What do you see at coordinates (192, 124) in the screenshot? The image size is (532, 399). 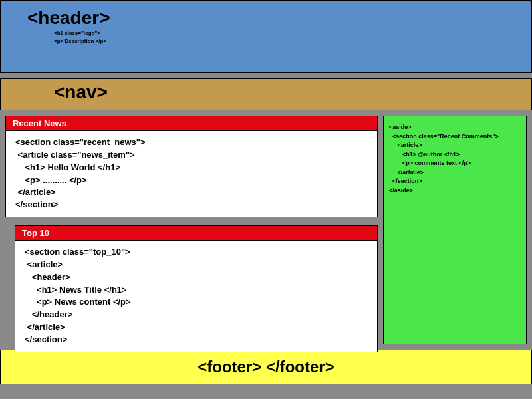 I see `recent-news-header: Recent News` at bounding box center [192, 124].